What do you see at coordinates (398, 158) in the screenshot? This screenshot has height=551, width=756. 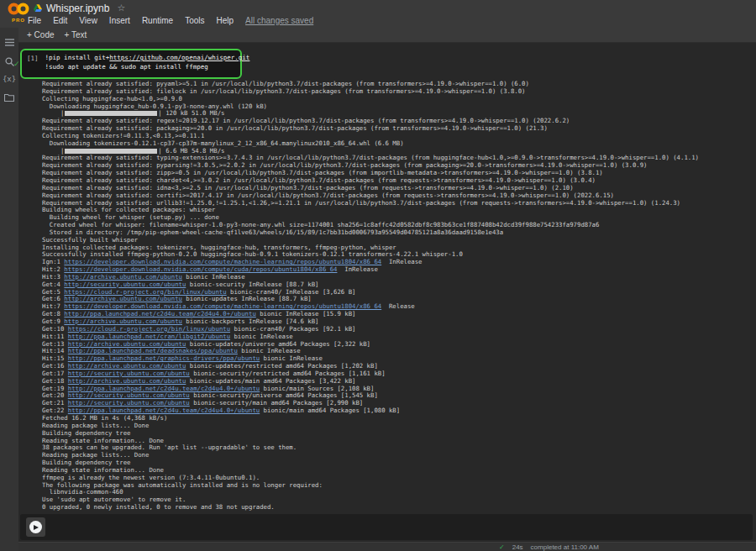 I see `output-line: Requirement already satisfied: typing-ex…` at bounding box center [398, 158].